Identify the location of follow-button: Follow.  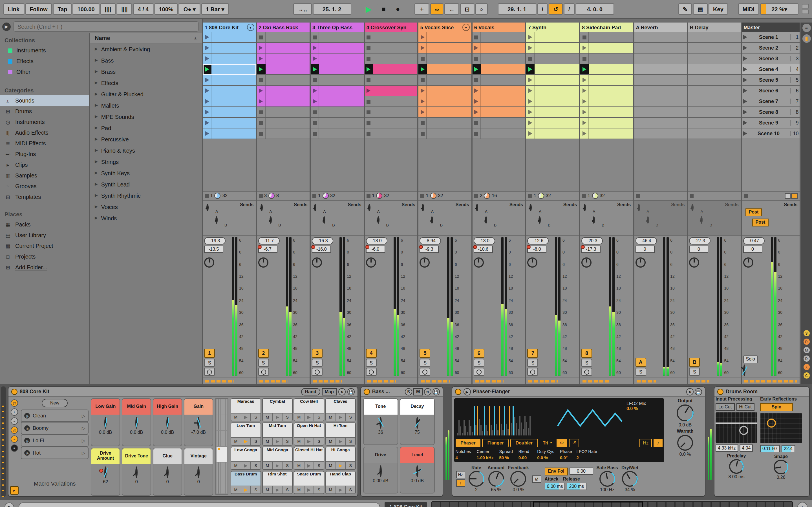
(39, 9).